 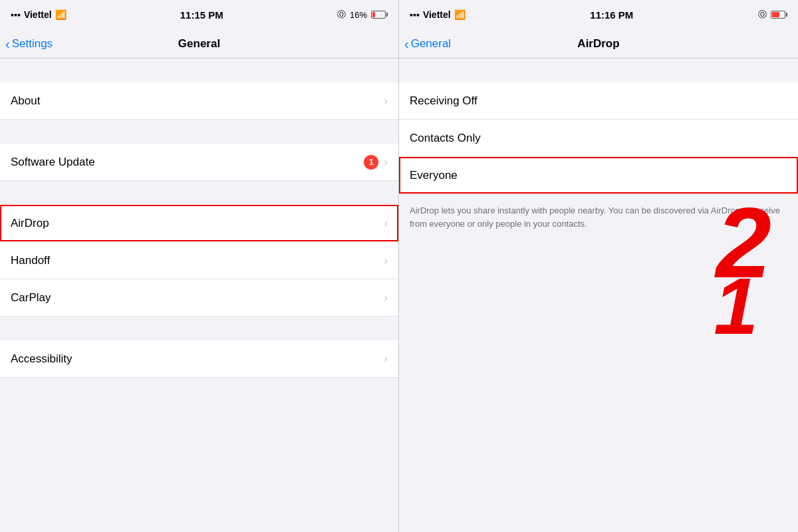 What do you see at coordinates (386, 298) in the screenshot?
I see `carplay-right: ›` at bounding box center [386, 298].